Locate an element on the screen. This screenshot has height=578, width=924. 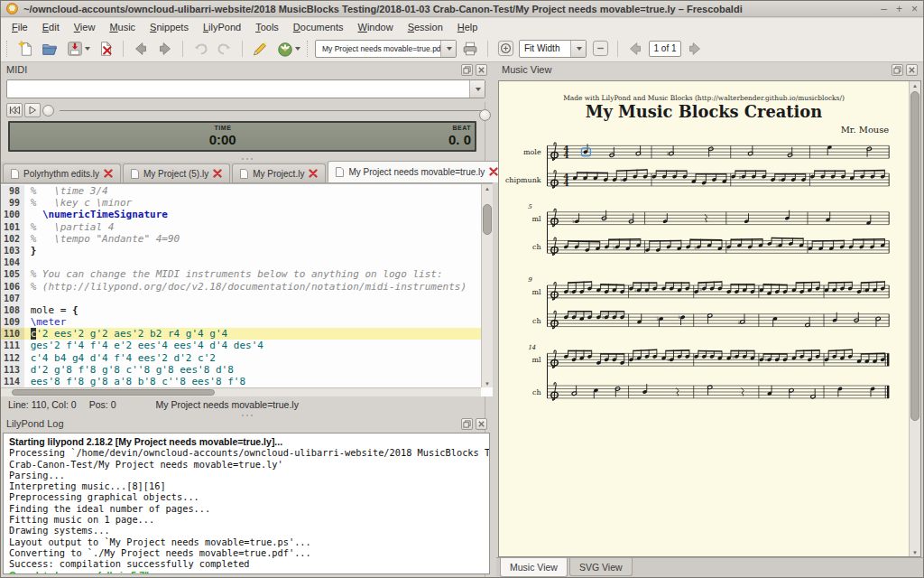
code-token: % \partial 4 is located at coordinates (72, 228).